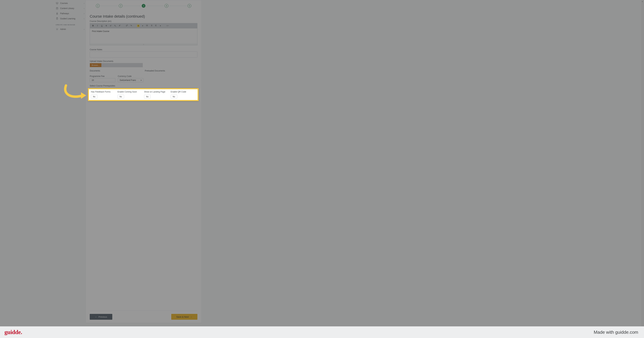 The width and height of the screenshot is (644, 338). I want to click on sidebar-section-title: CREATE AND MANAGE, so click(70, 24).